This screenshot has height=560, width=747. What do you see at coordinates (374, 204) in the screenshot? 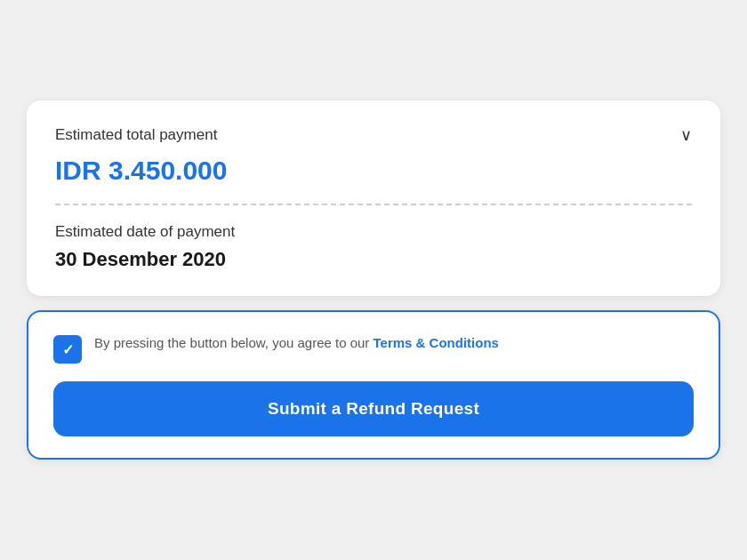
I see `divider` at bounding box center [374, 204].